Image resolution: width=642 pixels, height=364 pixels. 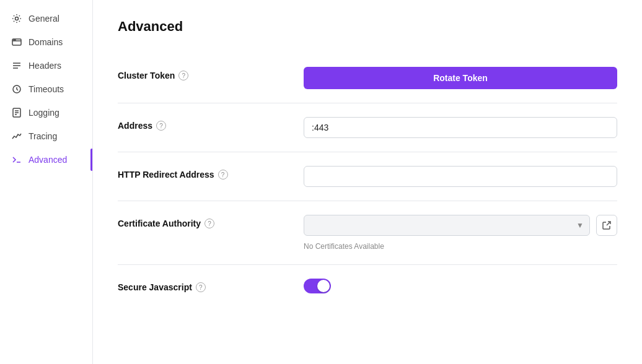 What do you see at coordinates (46, 113) in the screenshot?
I see `sidebar-item-logging: Logging` at bounding box center [46, 113].